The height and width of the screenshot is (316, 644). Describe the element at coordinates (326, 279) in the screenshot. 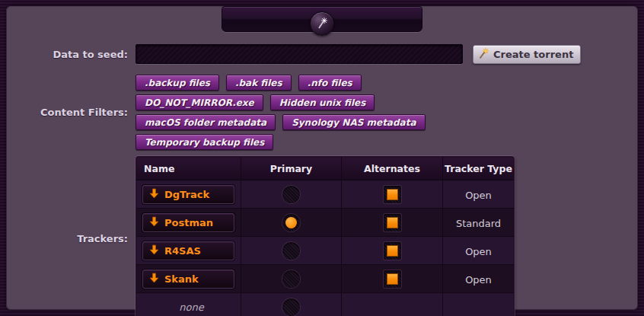

I see `tracker-row-skank: Skank Open` at that location.